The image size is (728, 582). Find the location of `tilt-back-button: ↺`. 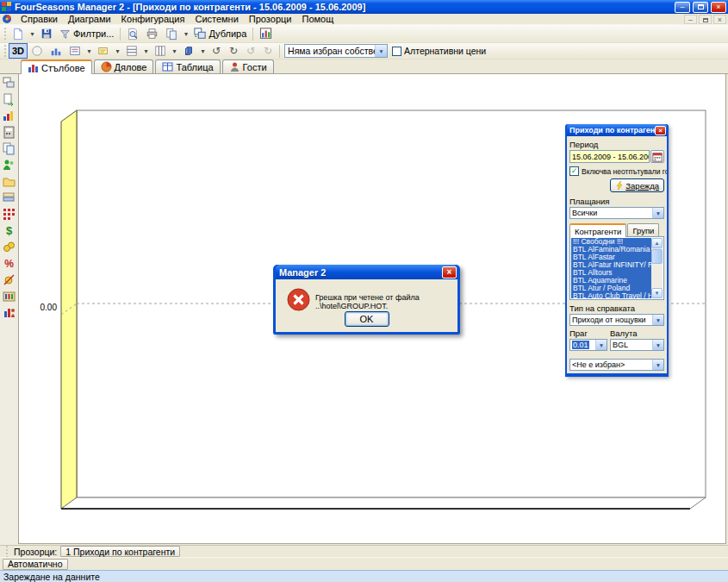

tilt-back-button: ↺ is located at coordinates (251, 51).